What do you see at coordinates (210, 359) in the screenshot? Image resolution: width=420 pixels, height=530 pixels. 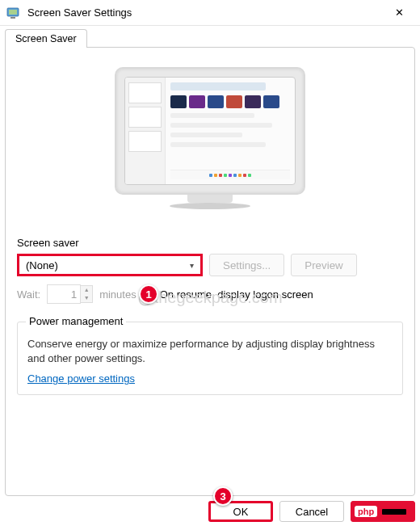 I see `power-group: Power management Conserve energy or maxi…` at bounding box center [210, 359].